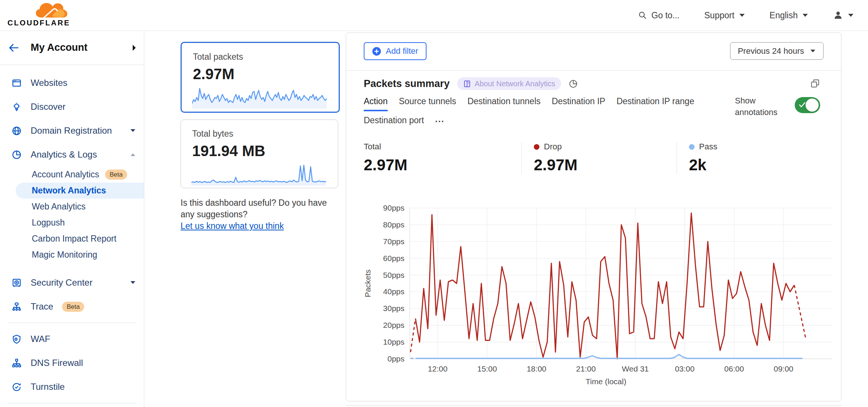  What do you see at coordinates (659, 16) in the screenshot?
I see `goto-search: Go to...` at bounding box center [659, 16].